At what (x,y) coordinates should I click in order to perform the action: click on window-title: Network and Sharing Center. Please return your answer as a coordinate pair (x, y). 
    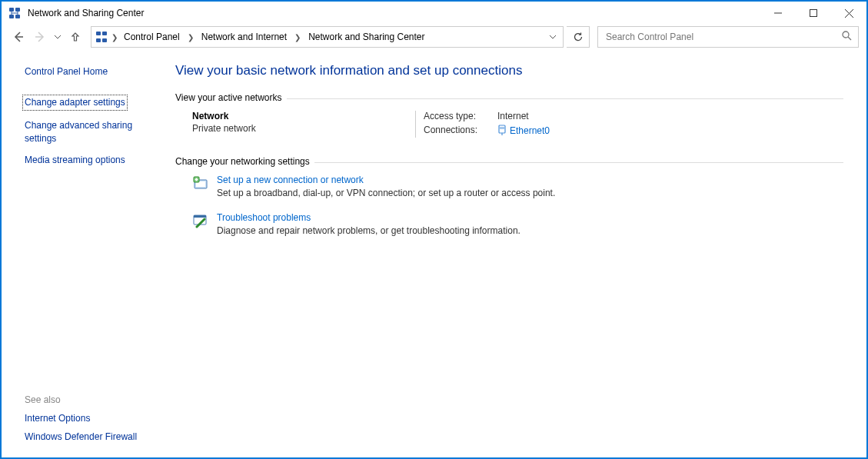
    Looking at the image, I should click on (394, 13).